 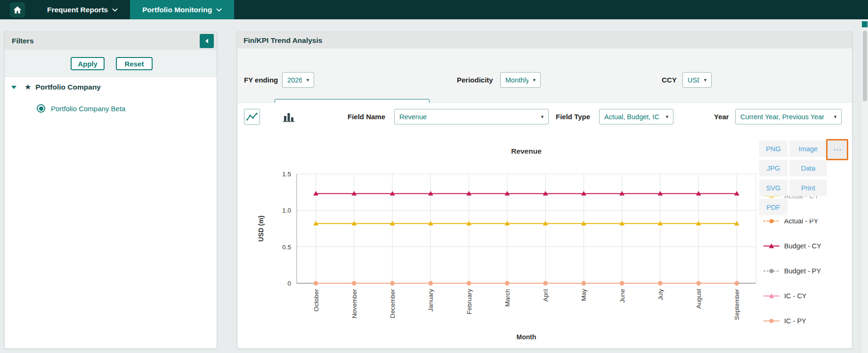 I want to click on svg-text: 1.0, so click(x=286, y=210).